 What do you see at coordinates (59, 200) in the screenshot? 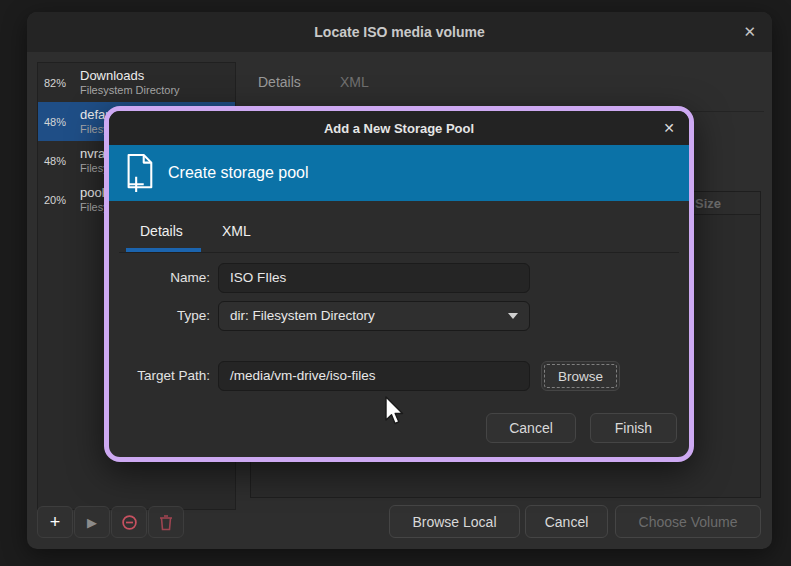
I see `pool-usage-percent: 20%` at bounding box center [59, 200].